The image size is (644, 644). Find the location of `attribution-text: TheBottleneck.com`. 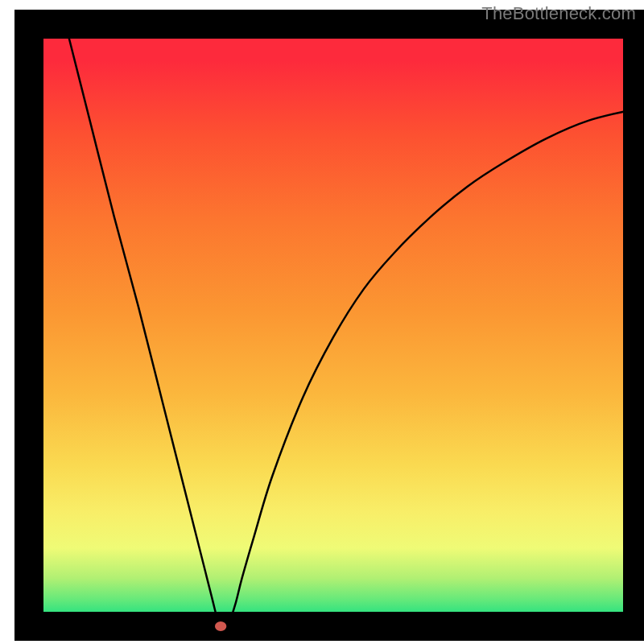

attribution-text: TheBottleneck.com is located at coordinates (559, 14).